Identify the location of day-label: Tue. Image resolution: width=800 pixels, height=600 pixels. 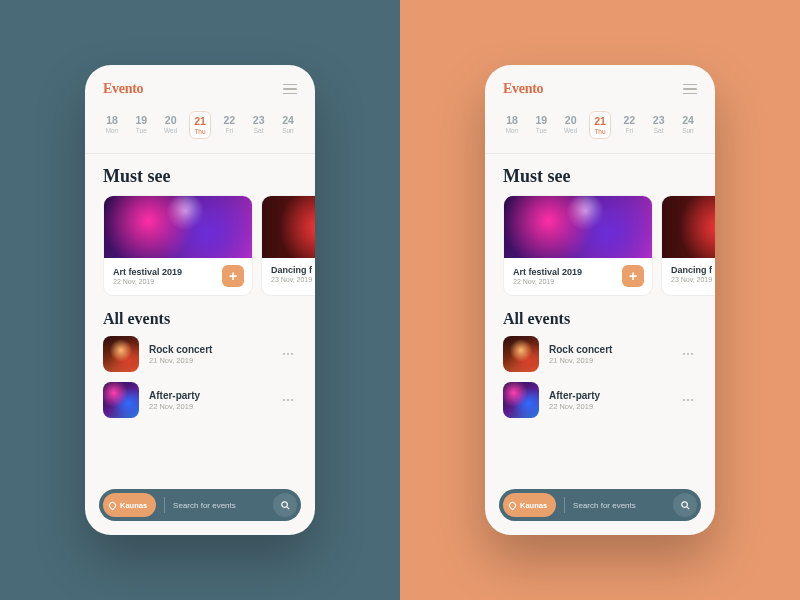
(142, 130).